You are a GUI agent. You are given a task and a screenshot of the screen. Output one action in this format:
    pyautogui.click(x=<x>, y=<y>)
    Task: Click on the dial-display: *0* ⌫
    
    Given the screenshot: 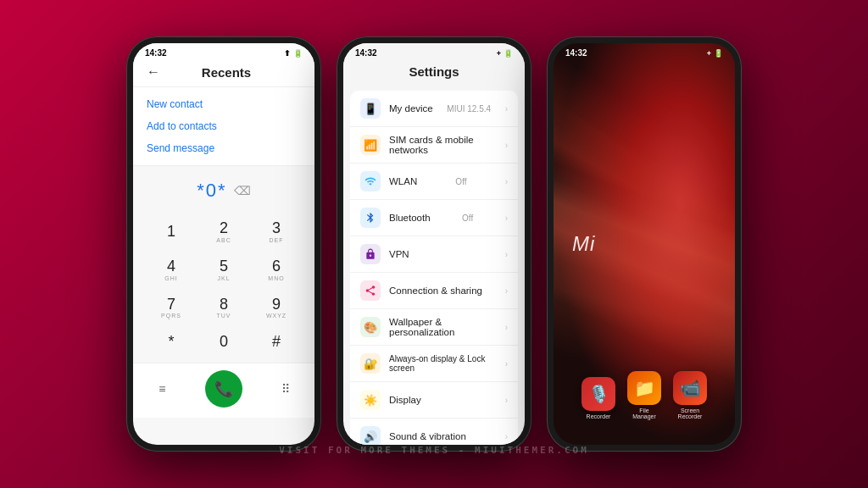 What is the action you would take?
    pyautogui.click(x=224, y=191)
    